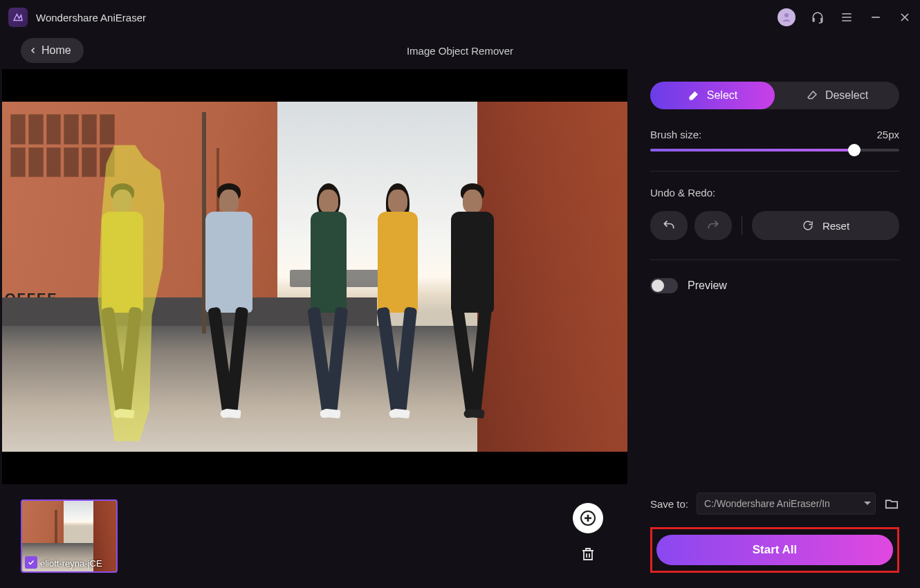 This screenshot has width=920, height=588. I want to click on window-minimize-icon, so click(876, 17).